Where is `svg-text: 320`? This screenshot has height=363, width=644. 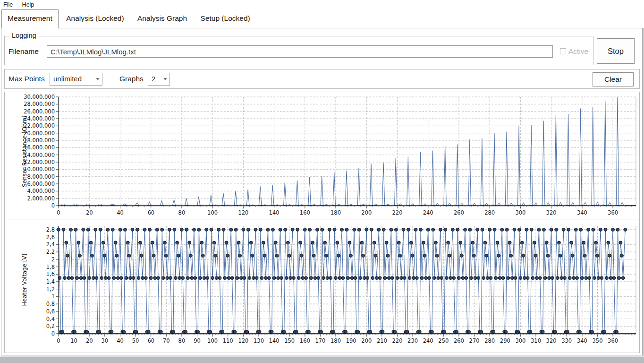
svg-text: 320 is located at coordinates (551, 341).